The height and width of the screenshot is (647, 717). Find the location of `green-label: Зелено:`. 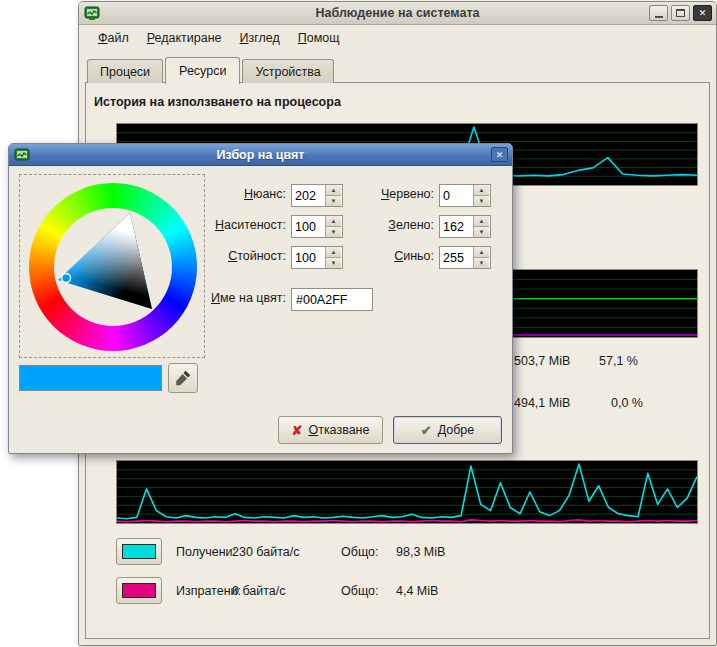

green-label: Зелено: is located at coordinates (393, 225).